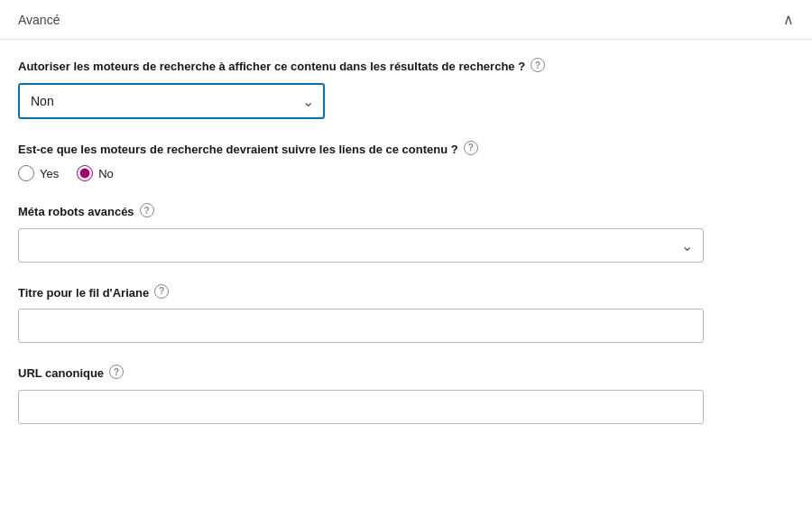 Image resolution: width=812 pixels, height=508 pixels. What do you see at coordinates (406, 67) in the screenshot?
I see `search-display-label: Autoriser les moteurs de recherche à aff…` at bounding box center [406, 67].